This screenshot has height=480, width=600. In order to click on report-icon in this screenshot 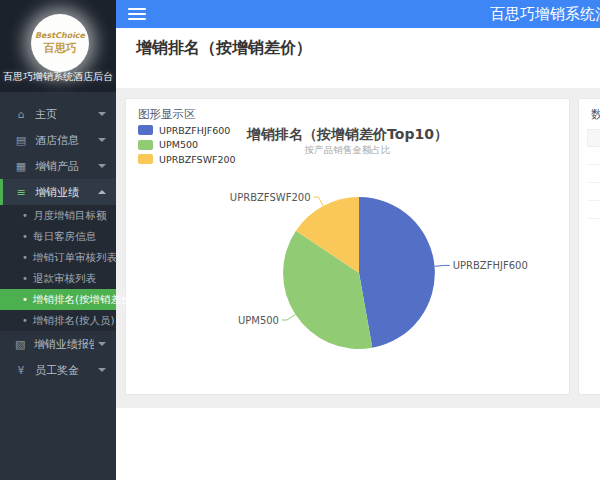, I will do `click(20, 344)`.